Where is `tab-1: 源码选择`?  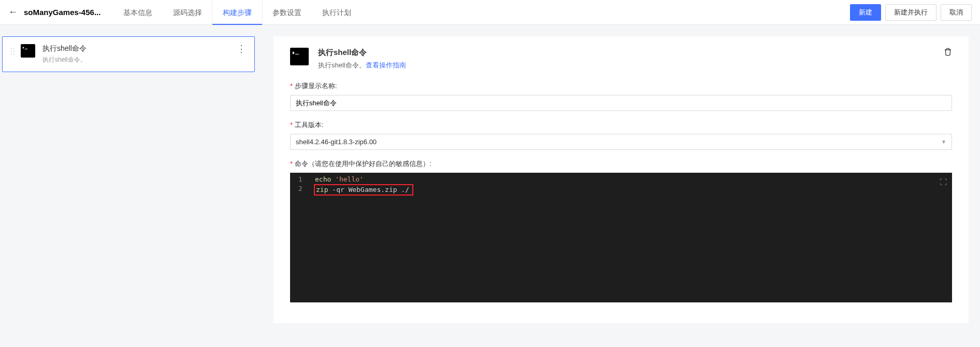
tab-1: 源码选择 is located at coordinates (188, 12).